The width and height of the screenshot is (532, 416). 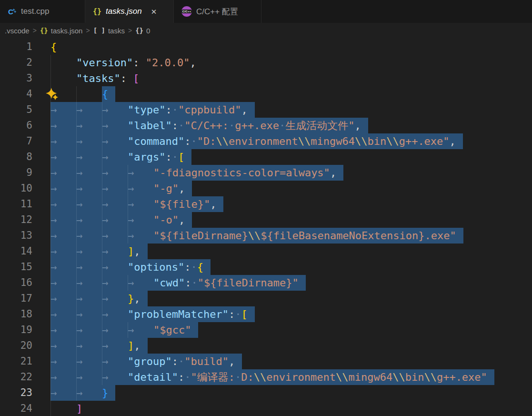 What do you see at coordinates (21, 141) in the screenshot?
I see `line-number: 7` at bounding box center [21, 141].